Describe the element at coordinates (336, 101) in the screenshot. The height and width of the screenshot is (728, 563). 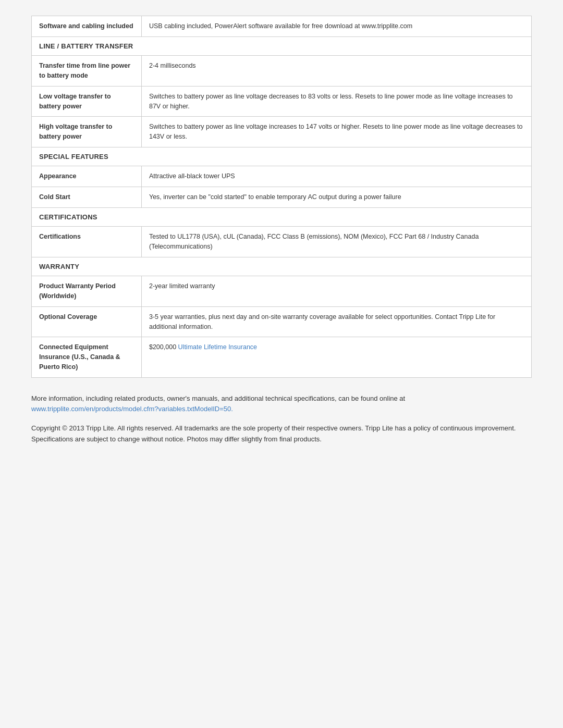
I see `value-low-voltage: Switches to battery power as line voltag…` at that location.